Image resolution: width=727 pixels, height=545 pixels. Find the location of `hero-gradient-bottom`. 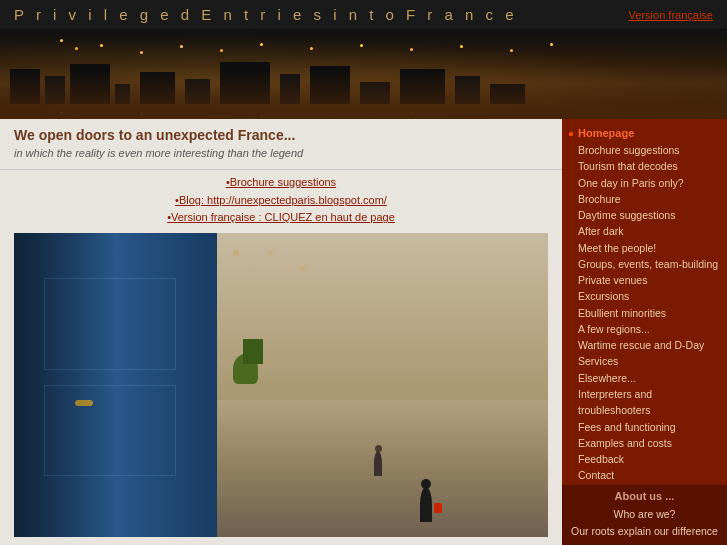

hero-gradient-bottom is located at coordinates (364, 94).